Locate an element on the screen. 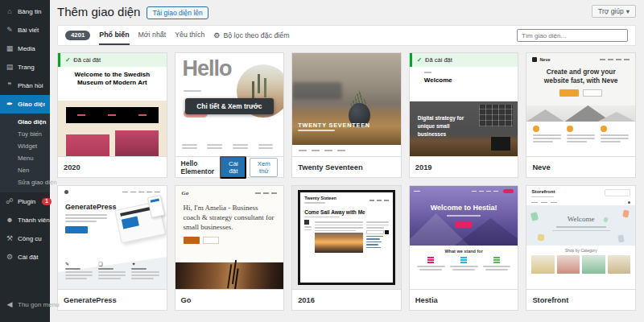 Image resolution: width=644 pixels, height=322 pixels. preview-body is located at coordinates (346, 237).